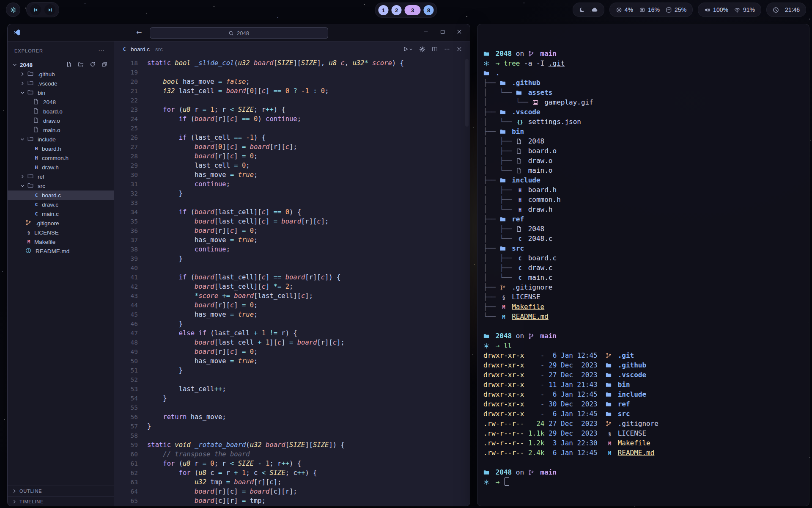  I want to click on explorer-file-draw.h: Hdraw.h, so click(61, 167).